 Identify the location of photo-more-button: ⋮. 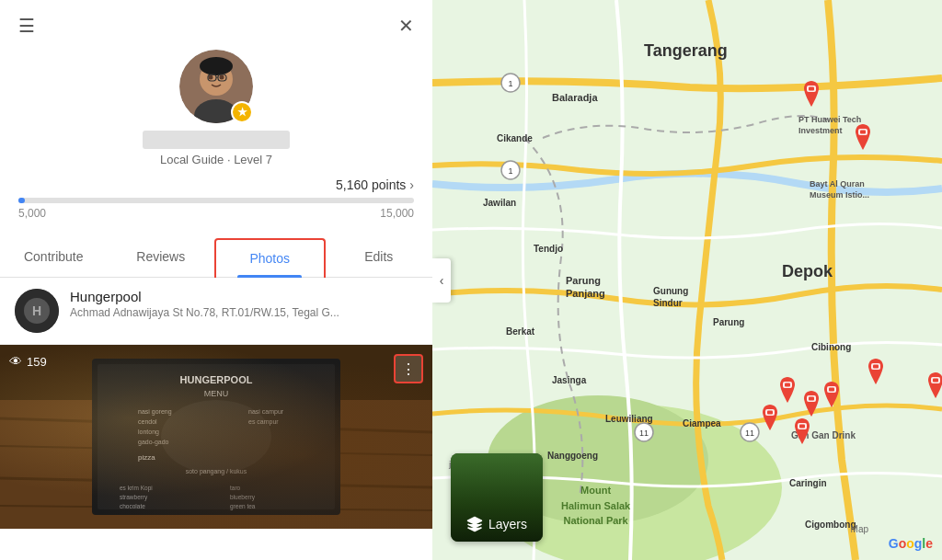
(408, 369).